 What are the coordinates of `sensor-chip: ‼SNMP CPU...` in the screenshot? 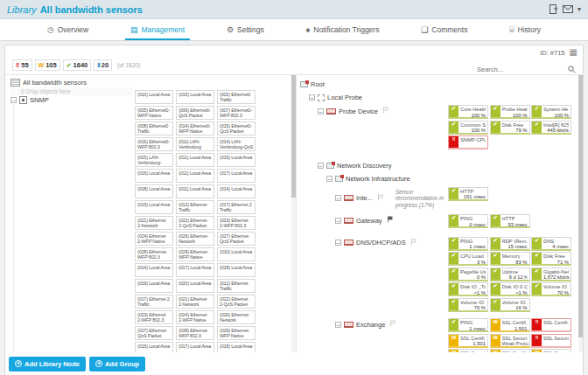 It's located at (468, 142).